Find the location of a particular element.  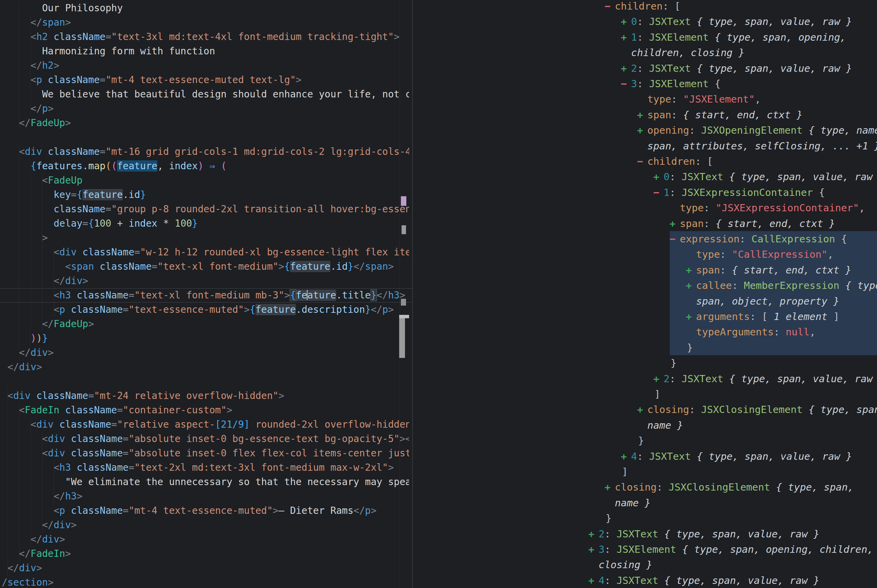

ast-line: +2: JSXText { type, span, value, raw } is located at coordinates (709, 534).